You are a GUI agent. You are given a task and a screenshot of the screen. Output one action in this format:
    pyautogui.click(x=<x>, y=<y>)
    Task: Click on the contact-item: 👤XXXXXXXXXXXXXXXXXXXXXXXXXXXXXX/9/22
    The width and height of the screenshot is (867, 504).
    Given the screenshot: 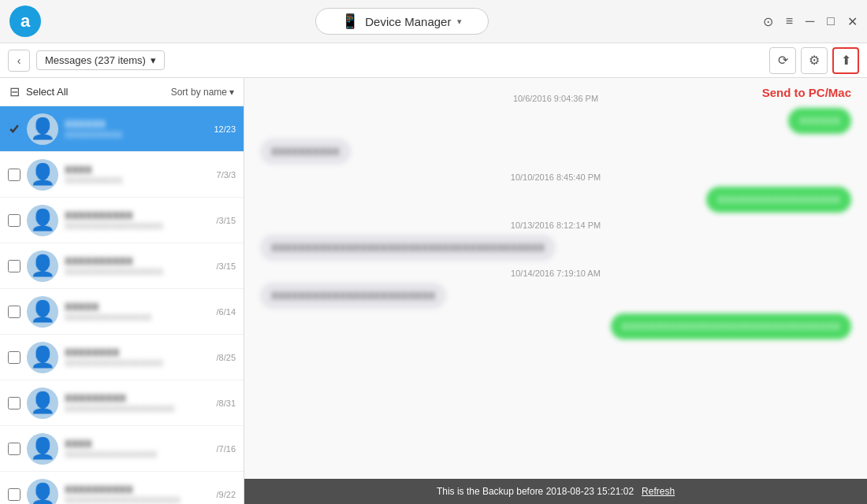 What is the action you would take?
    pyautogui.click(x=121, y=488)
    